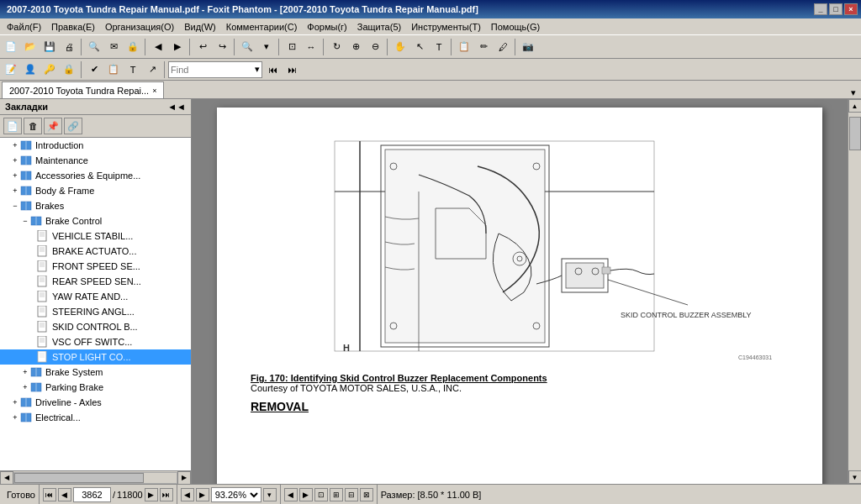  I want to click on zoom-dropdown-btn: ▾, so click(270, 495).